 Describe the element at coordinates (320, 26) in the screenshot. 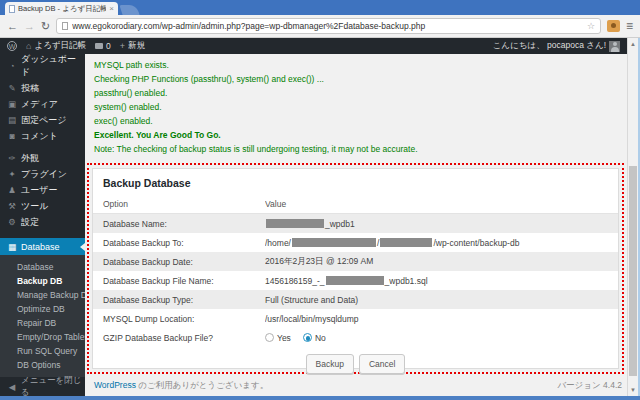

I see `browser-toolbar: ← → ↻ www.egokorodiary.com/wp-admin/admi…` at that location.